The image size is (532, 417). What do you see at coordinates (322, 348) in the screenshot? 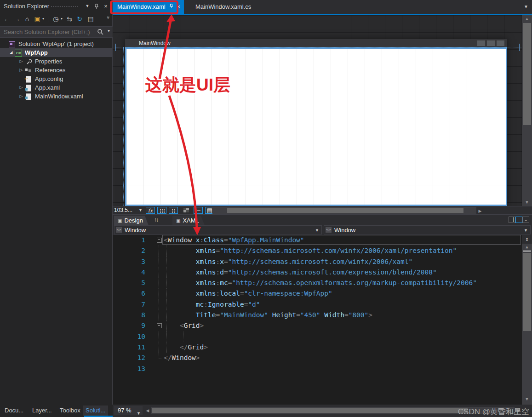
I see `code-line-11: 11 </Grid>` at bounding box center [322, 348].